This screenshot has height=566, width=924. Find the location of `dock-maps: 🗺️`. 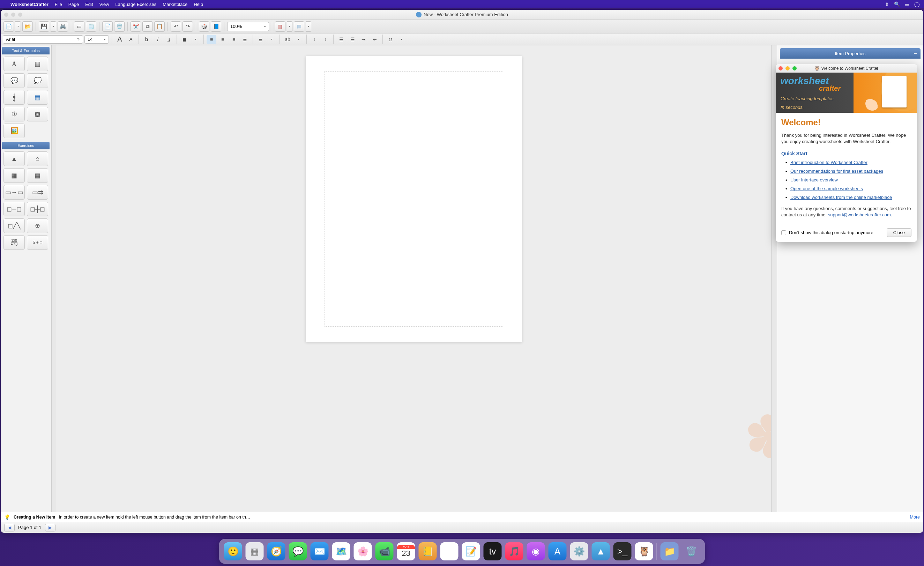

dock-maps: 🗺️ is located at coordinates (341, 551).